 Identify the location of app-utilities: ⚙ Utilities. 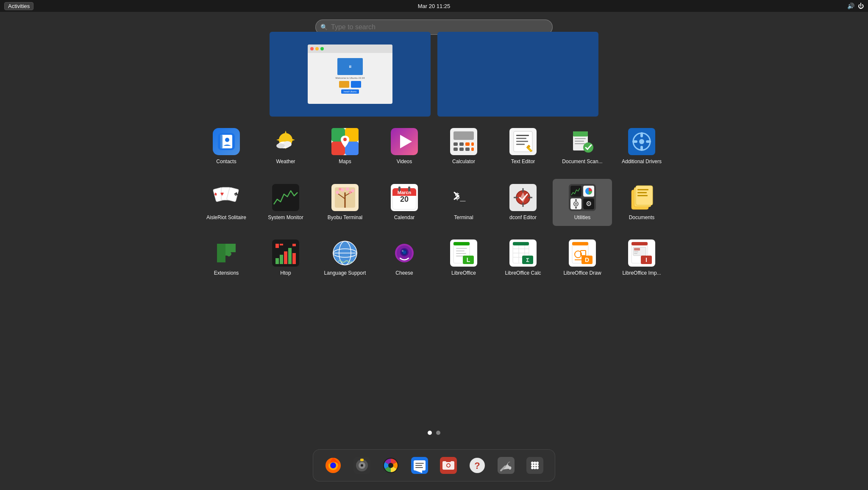
(582, 203).